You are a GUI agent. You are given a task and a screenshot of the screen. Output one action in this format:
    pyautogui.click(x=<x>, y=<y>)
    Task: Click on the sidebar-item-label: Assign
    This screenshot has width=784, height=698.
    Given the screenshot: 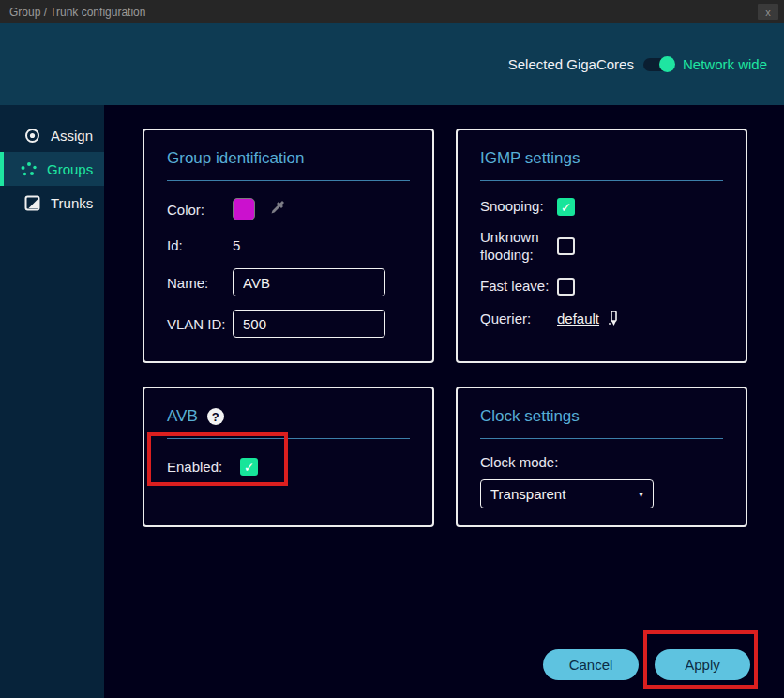 What is the action you would take?
    pyautogui.click(x=71, y=135)
    